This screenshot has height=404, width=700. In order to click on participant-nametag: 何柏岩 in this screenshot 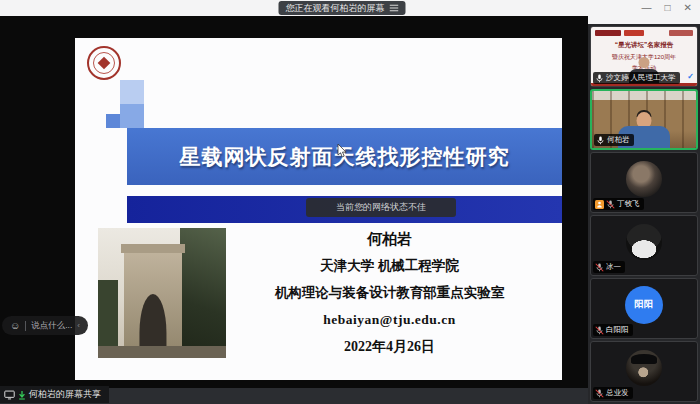, I will do `click(614, 140)`.